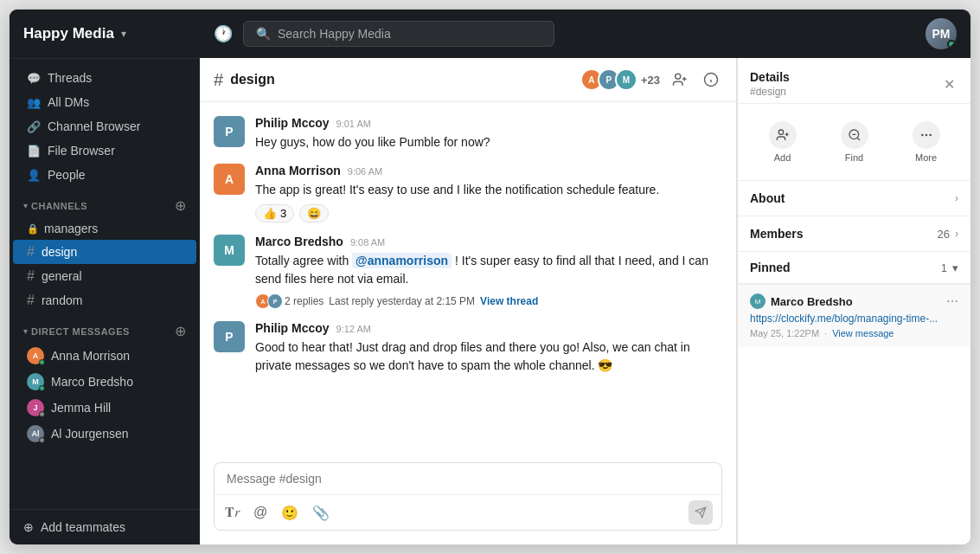 This screenshot has width=980, height=554. What do you see at coordinates (855, 199) in the screenshot?
I see `details-section-about: About ›` at bounding box center [855, 199].